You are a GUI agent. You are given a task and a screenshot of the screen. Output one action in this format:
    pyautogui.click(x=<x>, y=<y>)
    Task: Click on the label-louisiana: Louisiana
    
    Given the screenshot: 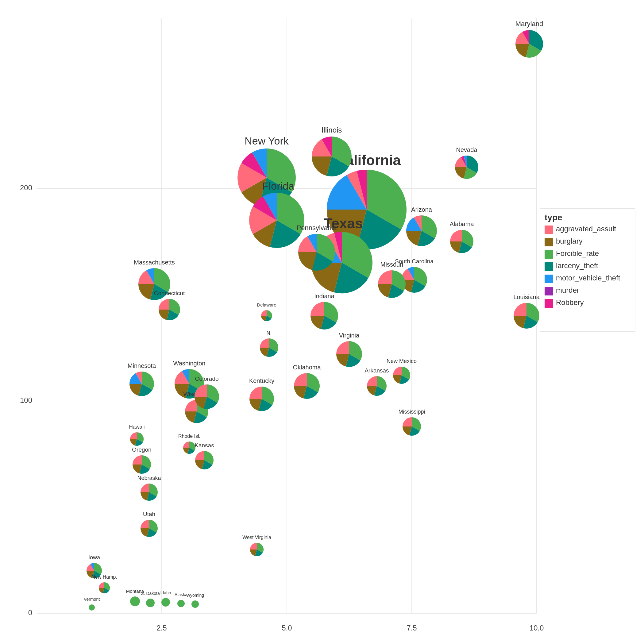 What is the action you would take?
    pyautogui.click(x=527, y=297)
    